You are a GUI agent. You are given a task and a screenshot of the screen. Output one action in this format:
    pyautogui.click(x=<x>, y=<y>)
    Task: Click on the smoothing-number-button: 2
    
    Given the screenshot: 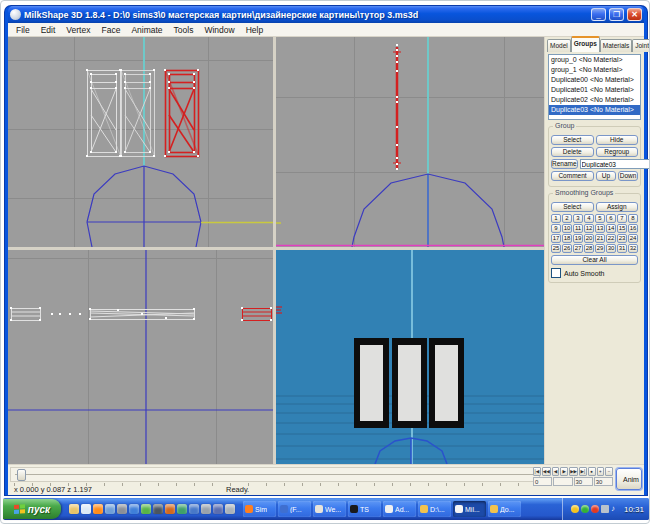 What is the action you would take?
    pyautogui.click(x=567, y=218)
    